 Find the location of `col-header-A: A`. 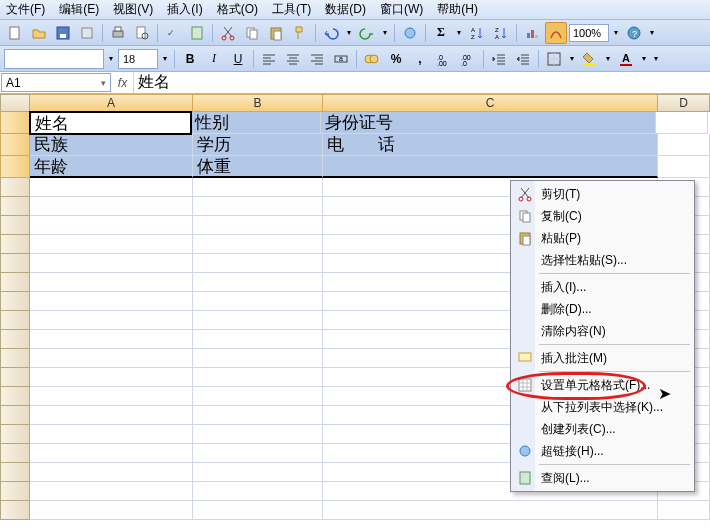

col-header-A: A is located at coordinates (112, 103).